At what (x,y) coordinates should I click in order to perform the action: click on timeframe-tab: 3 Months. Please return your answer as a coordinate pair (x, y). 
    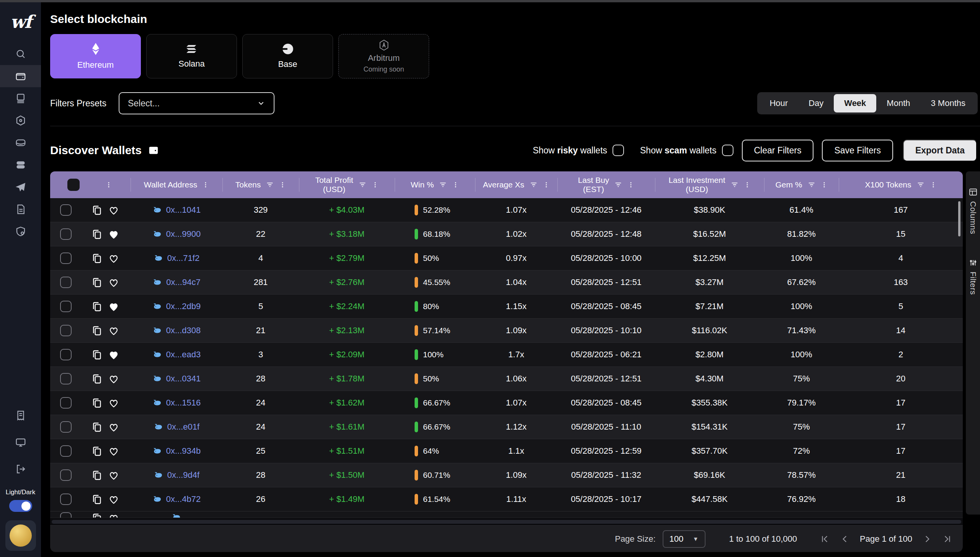
    Looking at the image, I should click on (949, 103).